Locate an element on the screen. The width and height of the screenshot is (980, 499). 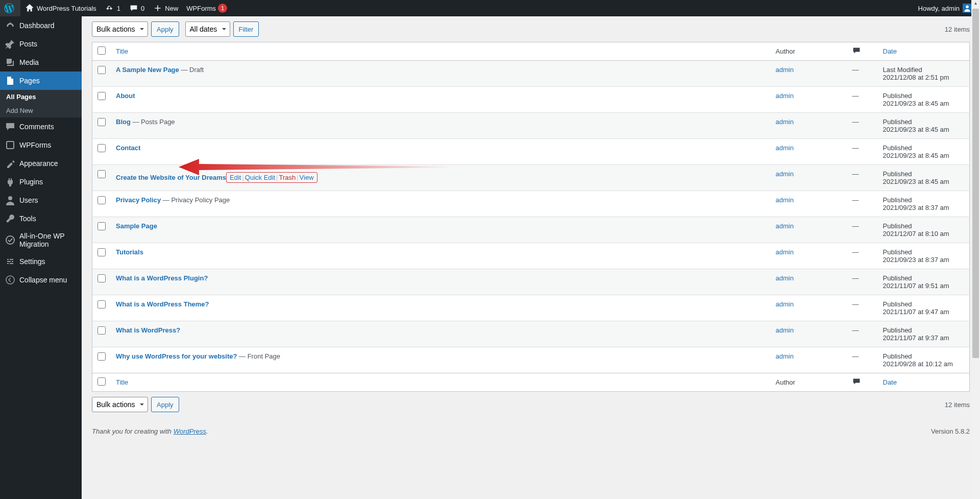
sidebar-item-comments: Comments is located at coordinates (41, 127).